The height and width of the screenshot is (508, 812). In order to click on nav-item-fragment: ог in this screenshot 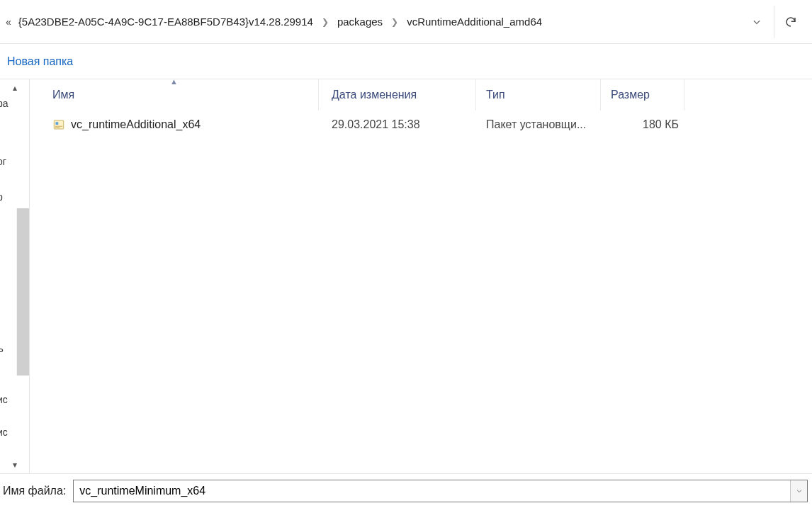, I will do `click(10, 162)`.